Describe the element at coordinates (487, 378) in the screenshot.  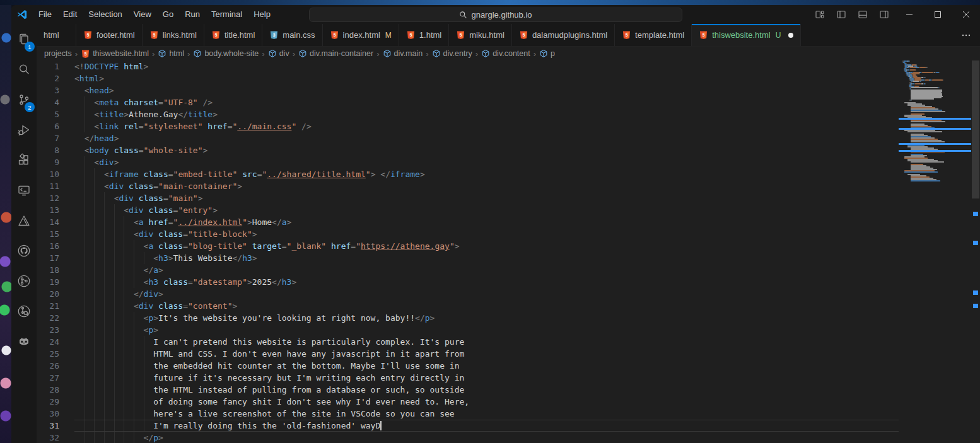
I see `code-line-27: future if it's necessary but I'm writing…` at that location.